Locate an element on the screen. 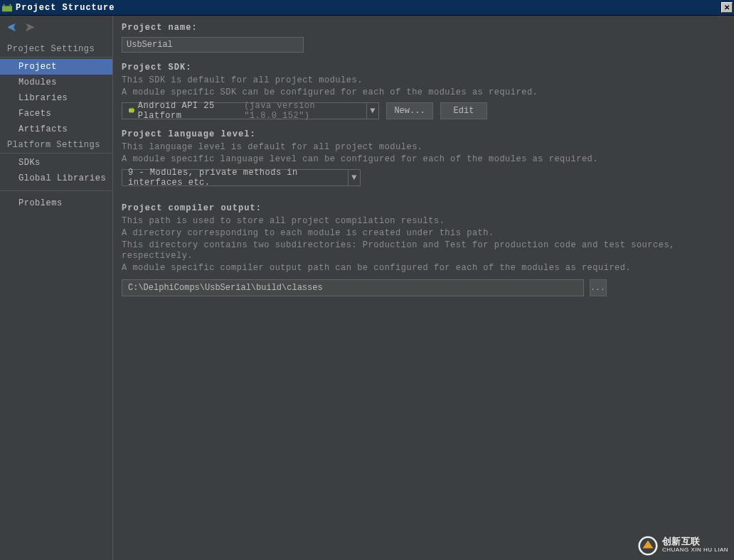 The image size is (734, 560). nav-forward-icon: ⮞ is located at coordinates (30, 28).